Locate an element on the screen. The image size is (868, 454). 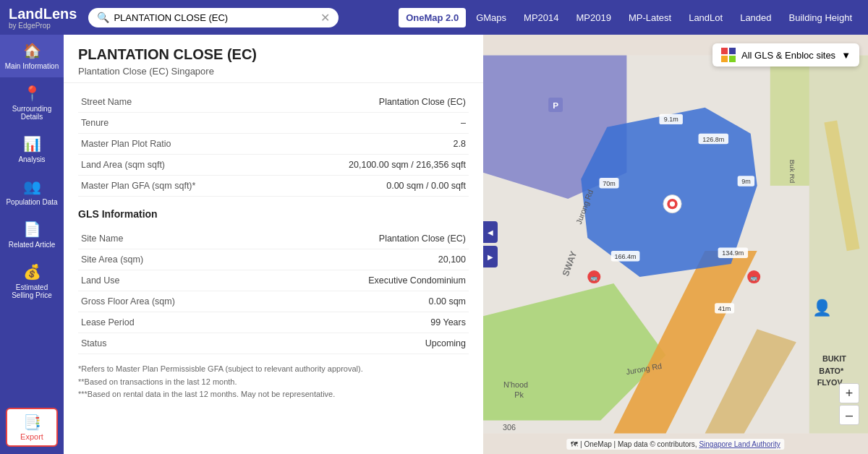
nav-tab-onemap: OneMap 2.0 is located at coordinates (433, 17).